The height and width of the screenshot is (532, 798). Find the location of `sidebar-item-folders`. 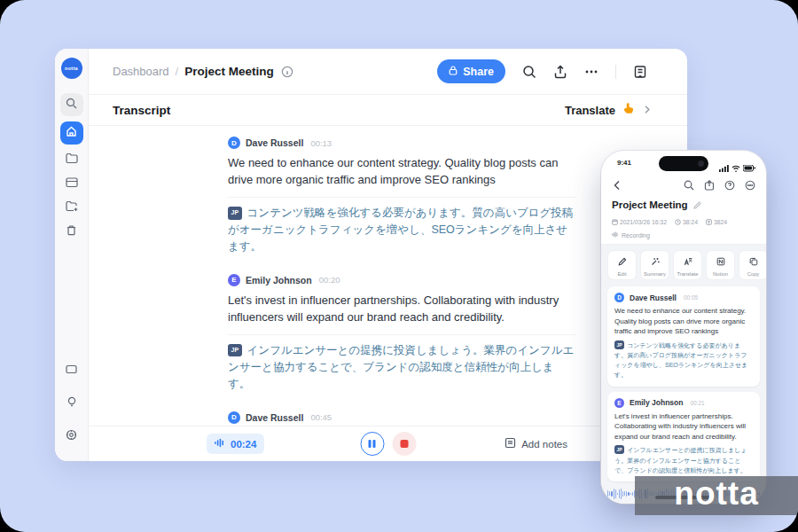

sidebar-item-folders is located at coordinates (72, 160).